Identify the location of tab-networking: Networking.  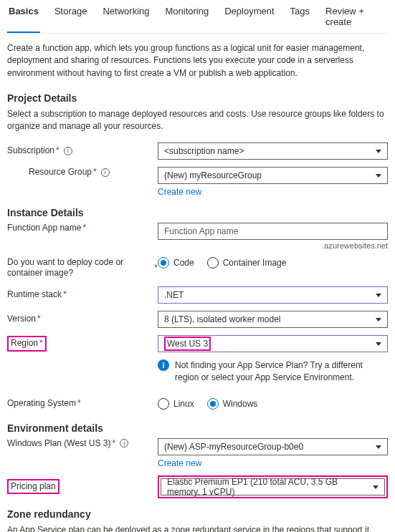
(126, 19).